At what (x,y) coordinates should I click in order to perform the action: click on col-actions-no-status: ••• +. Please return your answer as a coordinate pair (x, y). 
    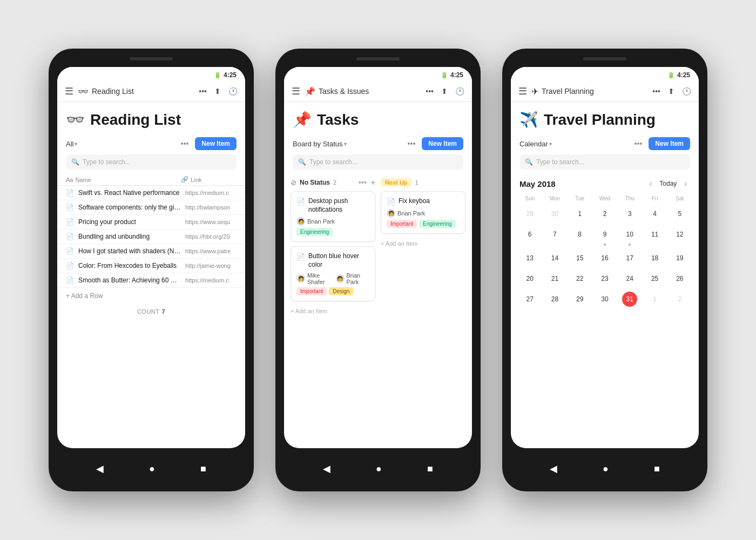
    Looking at the image, I should click on (367, 183).